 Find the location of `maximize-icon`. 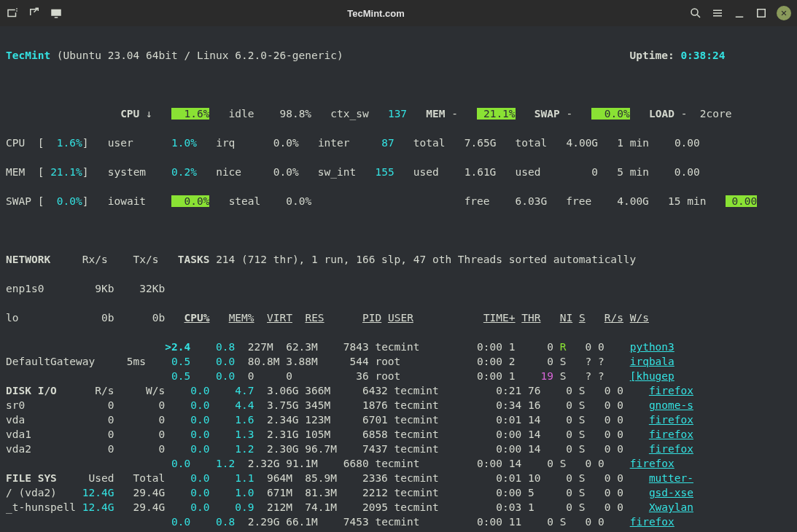

maximize-icon is located at coordinates (761, 13).